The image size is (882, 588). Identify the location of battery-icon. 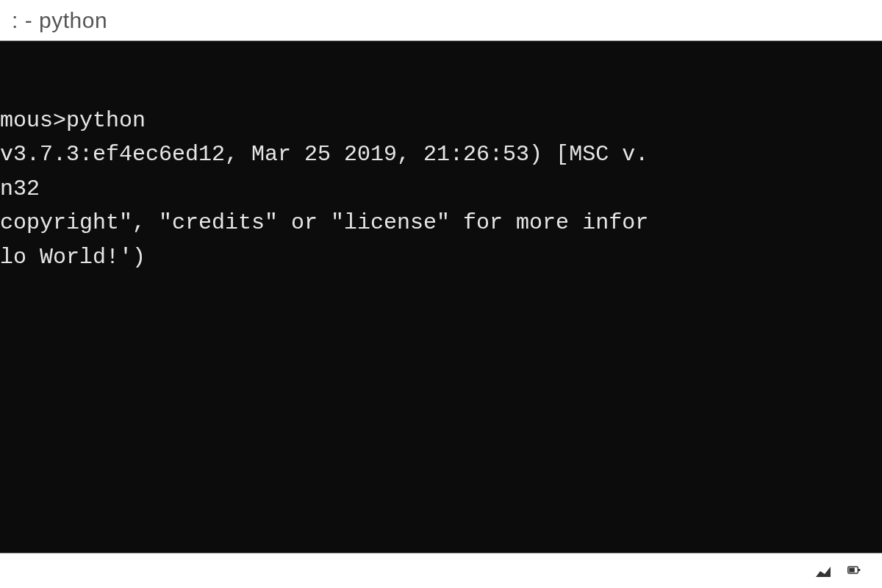
(854, 571).